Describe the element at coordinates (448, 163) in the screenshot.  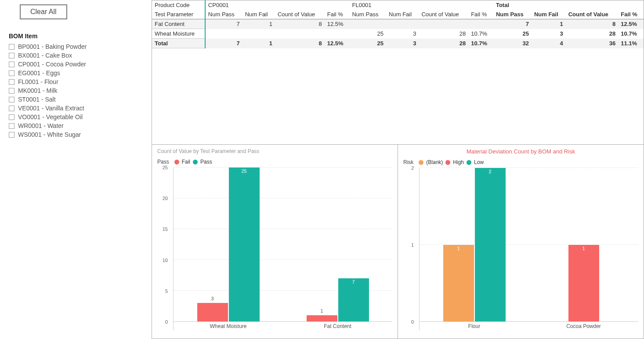
I see `legend-swatch-high` at that location.